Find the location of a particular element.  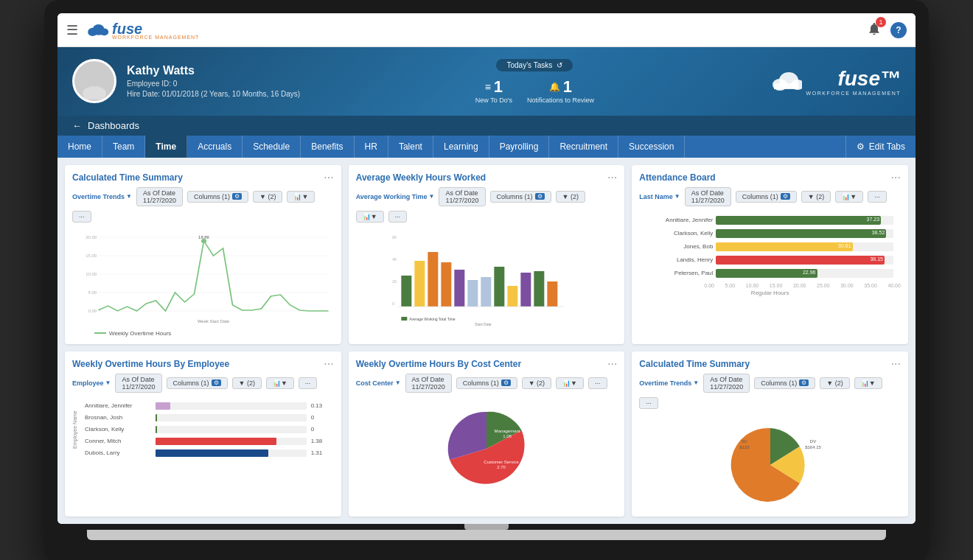

att-x-axis: 0.005.0010.0015.0020.0025.0030.0035.0040… is located at coordinates (770, 284).